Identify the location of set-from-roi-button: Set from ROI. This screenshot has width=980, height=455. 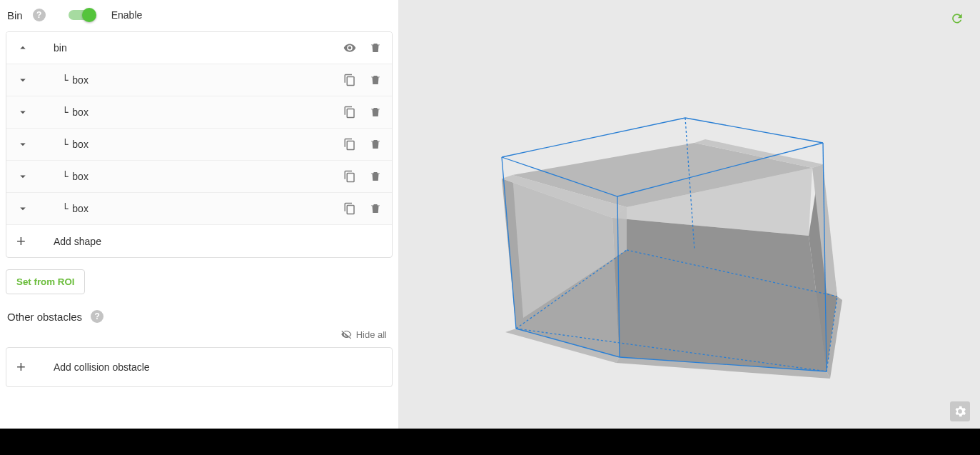
(46, 281).